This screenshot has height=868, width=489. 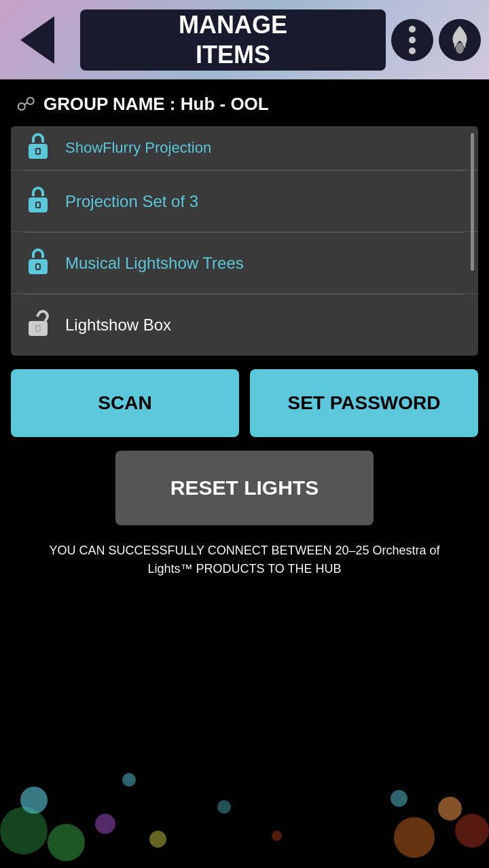 I want to click on item-label: Projection Set of 3, so click(x=132, y=202).